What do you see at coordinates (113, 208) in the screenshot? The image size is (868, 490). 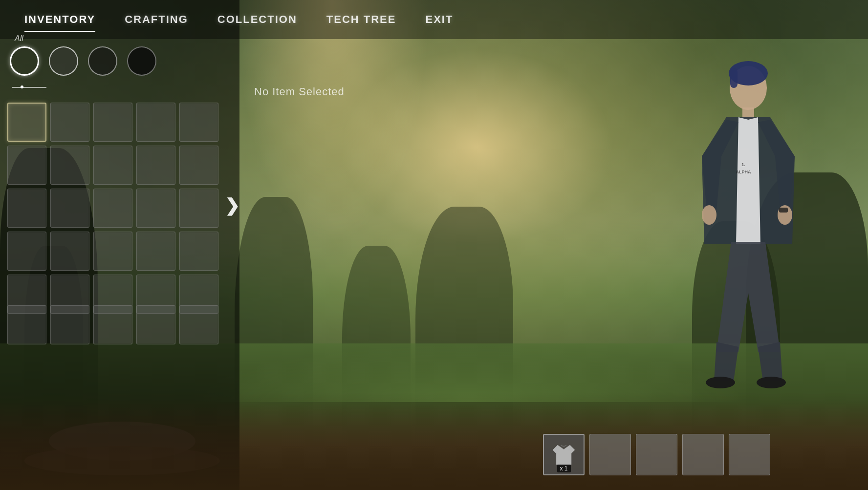 I see `inventory-grid` at bounding box center [113, 208].